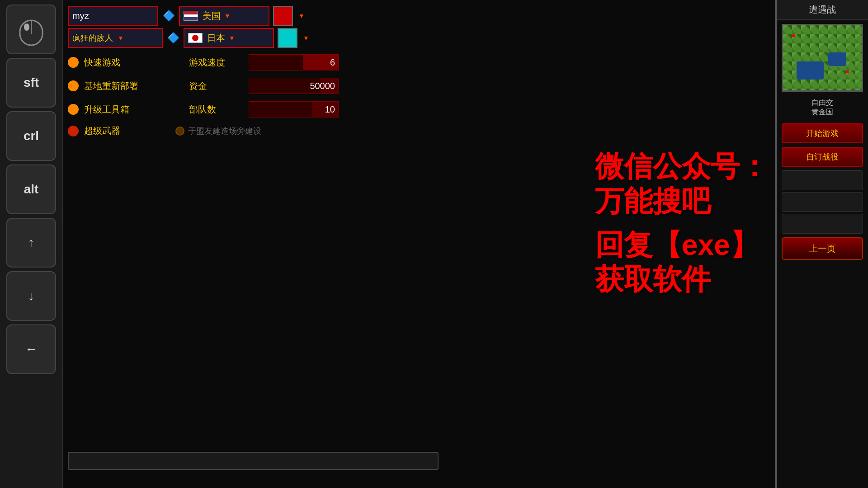 The height and width of the screenshot is (488, 868). I want to click on fast-game-label: 快速游戏, so click(120, 62).